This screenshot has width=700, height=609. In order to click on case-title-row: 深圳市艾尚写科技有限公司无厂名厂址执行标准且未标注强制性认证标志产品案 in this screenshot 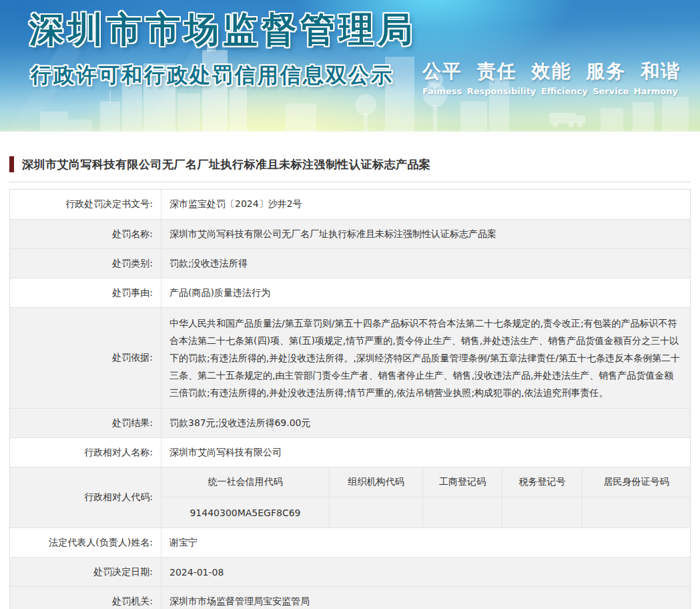, I will do `click(350, 152)`.